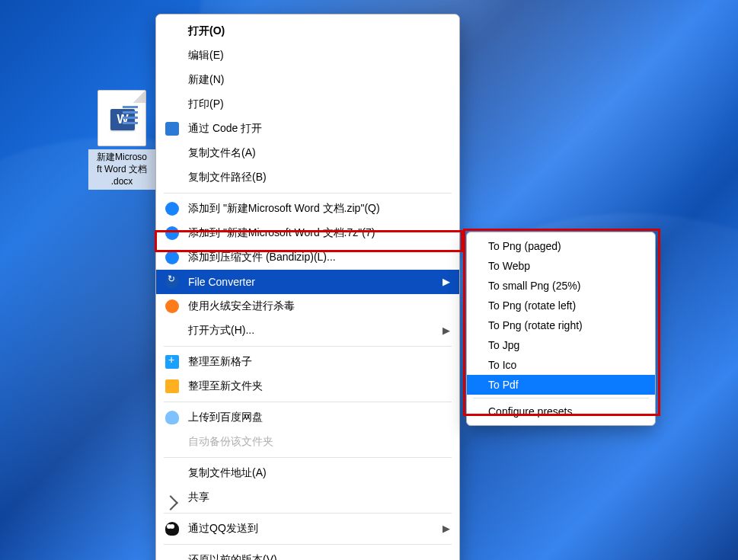 Image resolution: width=738 pixels, height=560 pixels. I want to click on menu-item-label: 打开(O), so click(206, 31).